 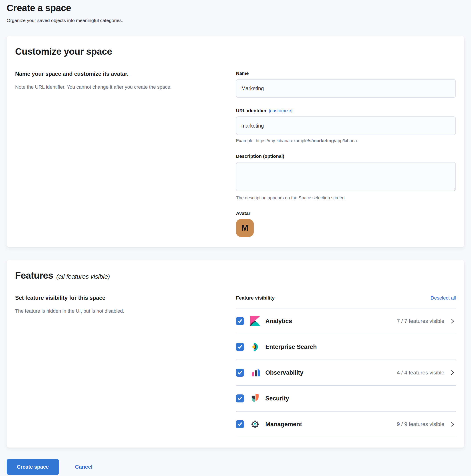 What do you see at coordinates (346, 424) in the screenshot?
I see `feature-row-management: Management 9 / 9 features visible` at bounding box center [346, 424].